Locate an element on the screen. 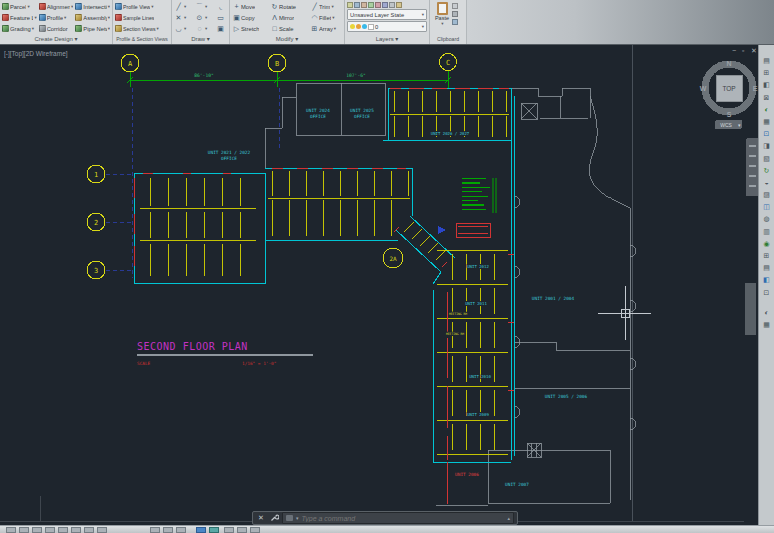 The width and height of the screenshot is (774, 533). panel-label-layers: Layers ▾ is located at coordinates (387, 40).